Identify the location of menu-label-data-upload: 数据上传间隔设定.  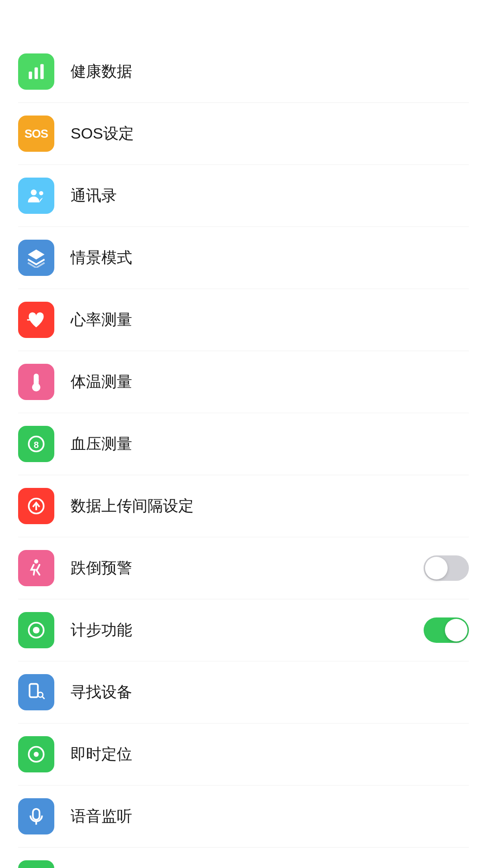
(270, 506).